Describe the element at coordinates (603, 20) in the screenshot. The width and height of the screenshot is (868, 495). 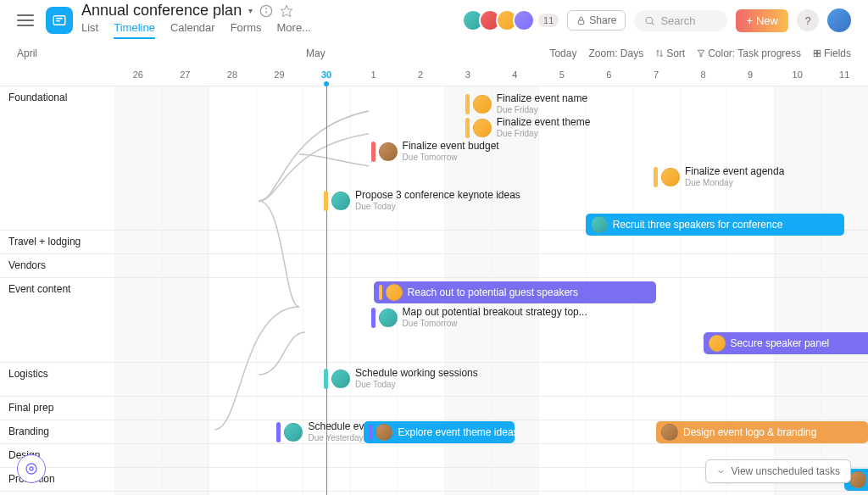
I see `share-label: Share` at that location.